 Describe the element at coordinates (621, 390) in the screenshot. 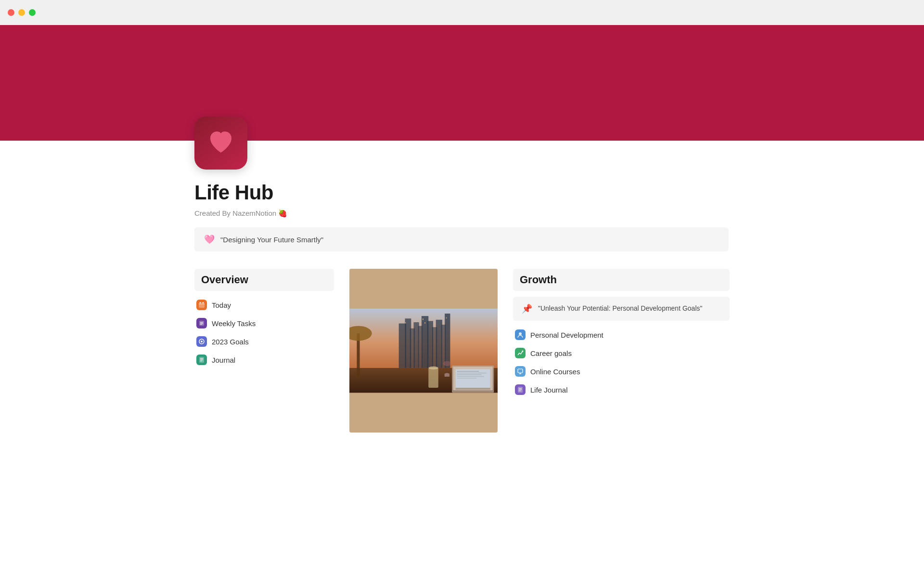

I see `nav-item-life-journal: Life Journal` at that location.